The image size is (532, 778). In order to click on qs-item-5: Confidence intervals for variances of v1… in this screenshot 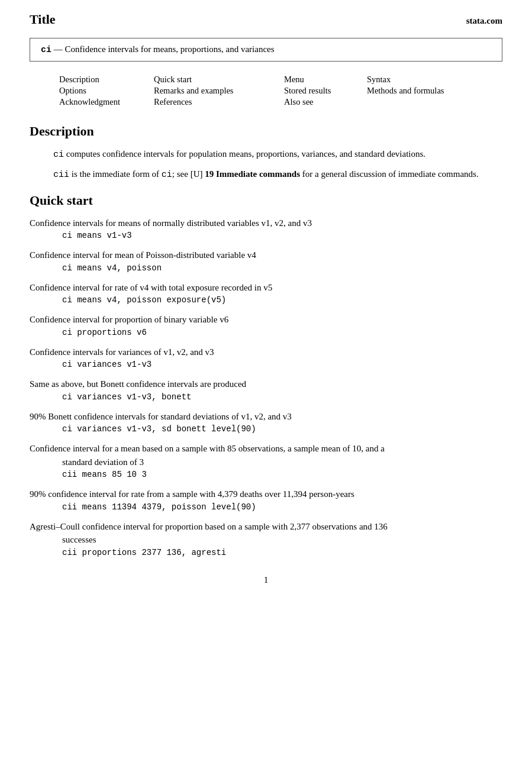, I will do `click(266, 357)`.